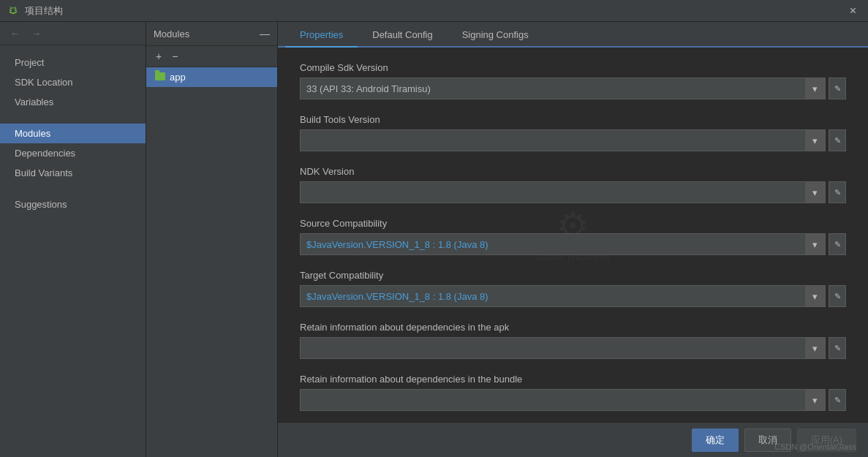  Describe the element at coordinates (815, 348) in the screenshot. I see `dropdown-retain-apk-btn: ▾` at that location.